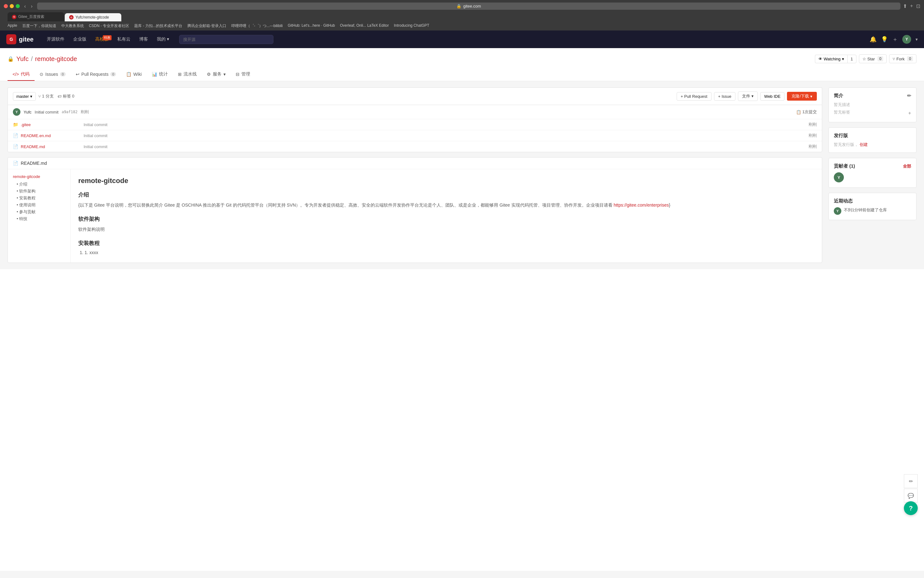 The image size is (924, 578). What do you see at coordinates (216, 75) in the screenshot?
I see `tab-service: ⚙ 服务 ▾` at bounding box center [216, 75].